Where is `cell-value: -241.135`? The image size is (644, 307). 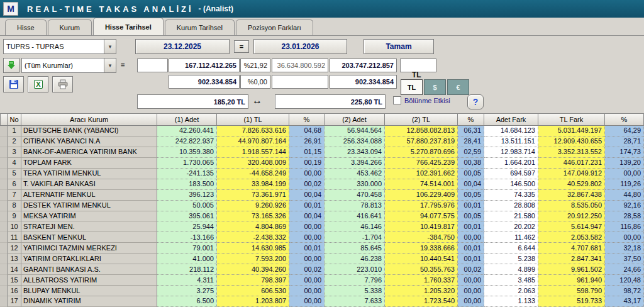
cell-value: -241.135 is located at coordinates (187, 174).